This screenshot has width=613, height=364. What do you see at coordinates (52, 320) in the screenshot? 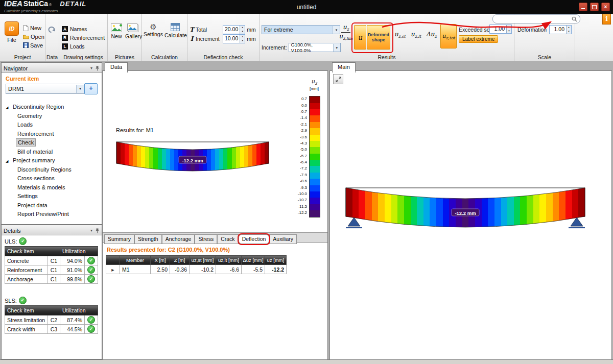
I see `check-row: Stress limitationC287.4%✓` at bounding box center [52, 320].